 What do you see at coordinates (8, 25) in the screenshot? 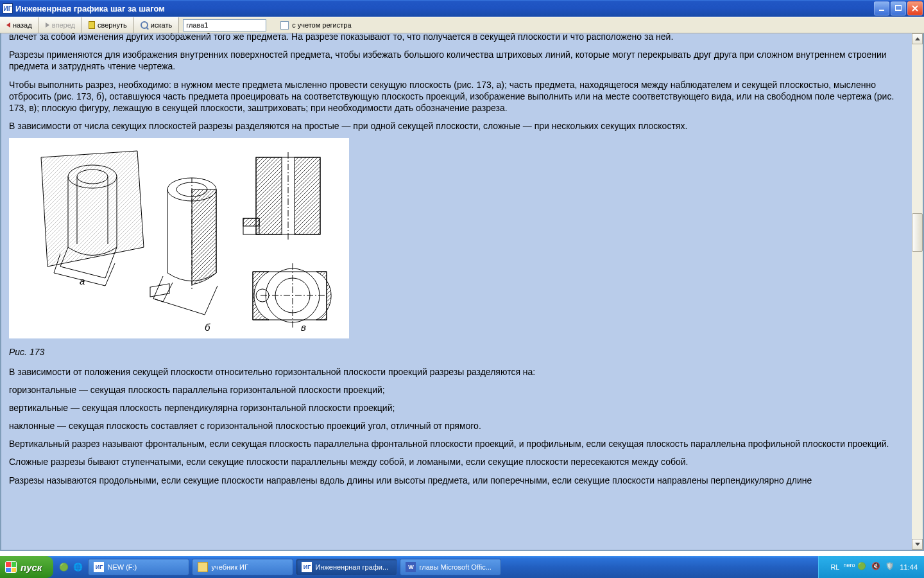
I see `arrow-left-icon` at bounding box center [8, 25].